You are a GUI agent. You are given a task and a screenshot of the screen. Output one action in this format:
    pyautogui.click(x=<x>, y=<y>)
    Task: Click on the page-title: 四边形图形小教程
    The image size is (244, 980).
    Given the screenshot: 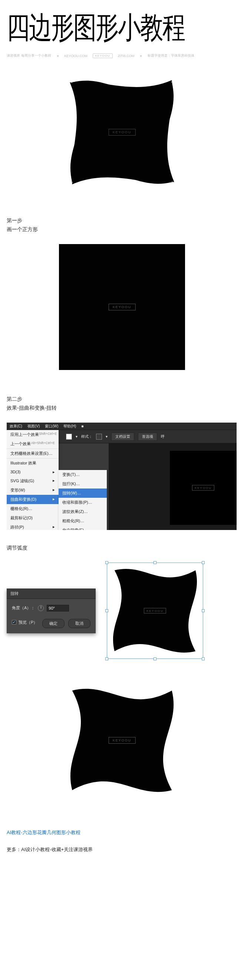 What is the action you would take?
    pyautogui.click(x=122, y=27)
    